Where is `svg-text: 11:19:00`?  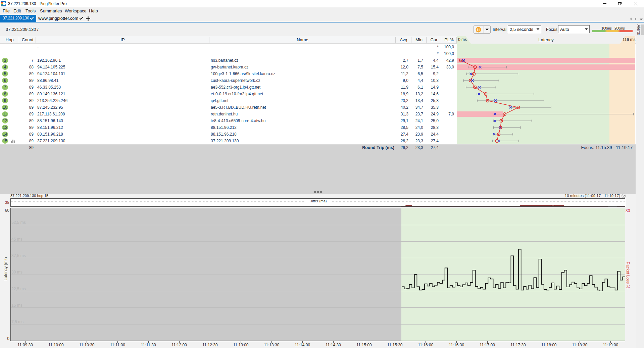 svg-text: 11:19:00 is located at coordinates (610, 345).